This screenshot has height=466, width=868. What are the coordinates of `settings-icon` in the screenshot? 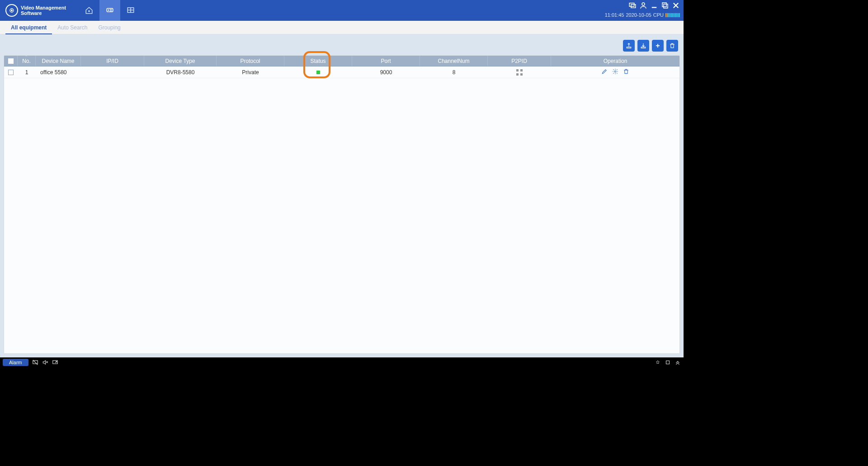 It's located at (615, 72).